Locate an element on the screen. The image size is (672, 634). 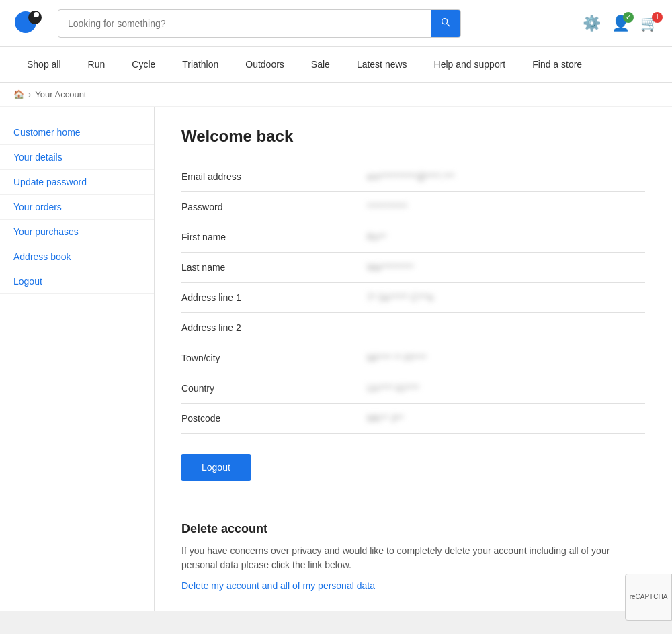
sidebar-item-your-orders: Your orders is located at coordinates (77, 207).